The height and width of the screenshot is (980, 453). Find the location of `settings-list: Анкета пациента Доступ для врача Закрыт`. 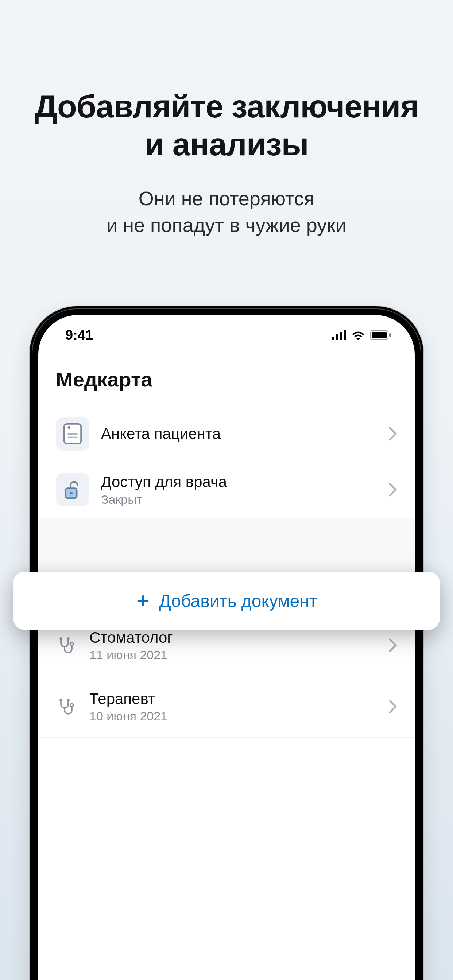

settings-list: Анкета пациента Доступ для врача Закрыт is located at coordinates (226, 462).